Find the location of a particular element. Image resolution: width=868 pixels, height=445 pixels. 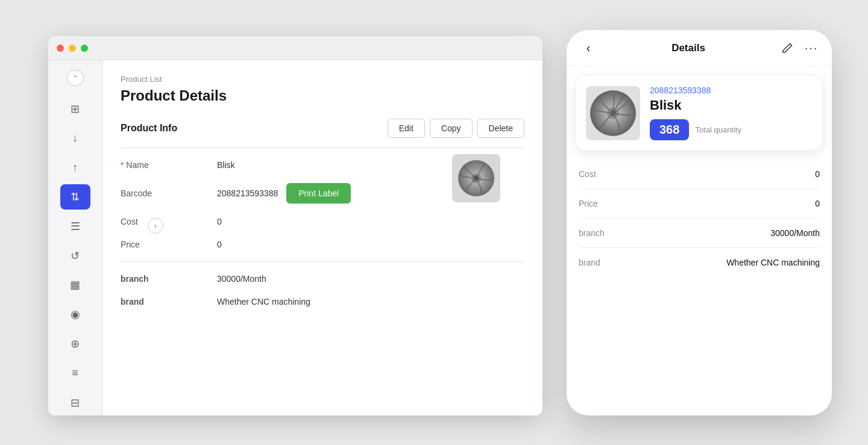

edit-button: Edit is located at coordinates (406, 128).